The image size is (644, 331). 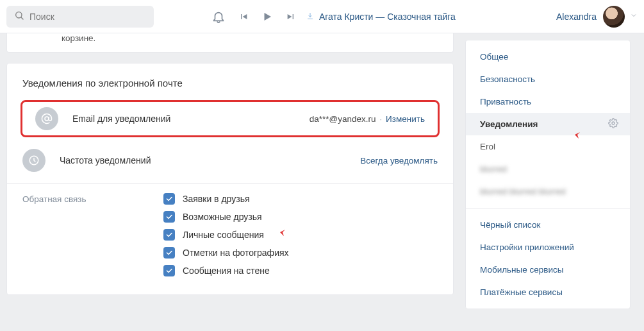 What do you see at coordinates (230, 183) in the screenshot?
I see `divider` at bounding box center [230, 183].